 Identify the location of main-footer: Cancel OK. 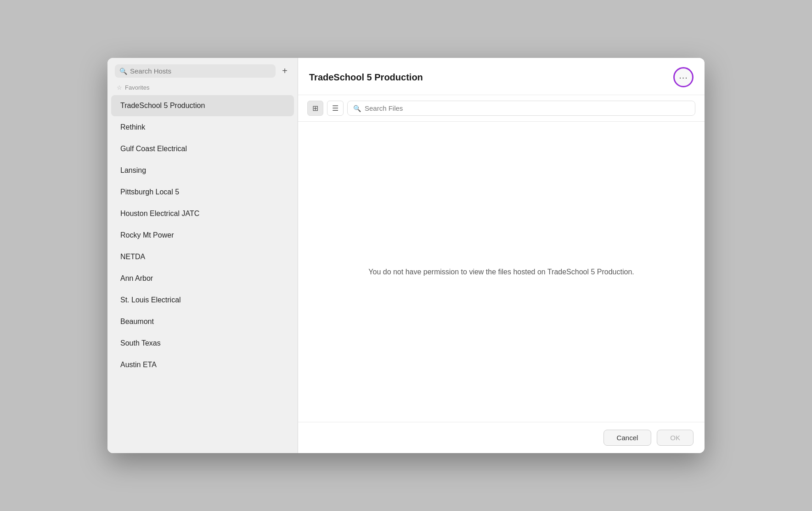
(502, 437).